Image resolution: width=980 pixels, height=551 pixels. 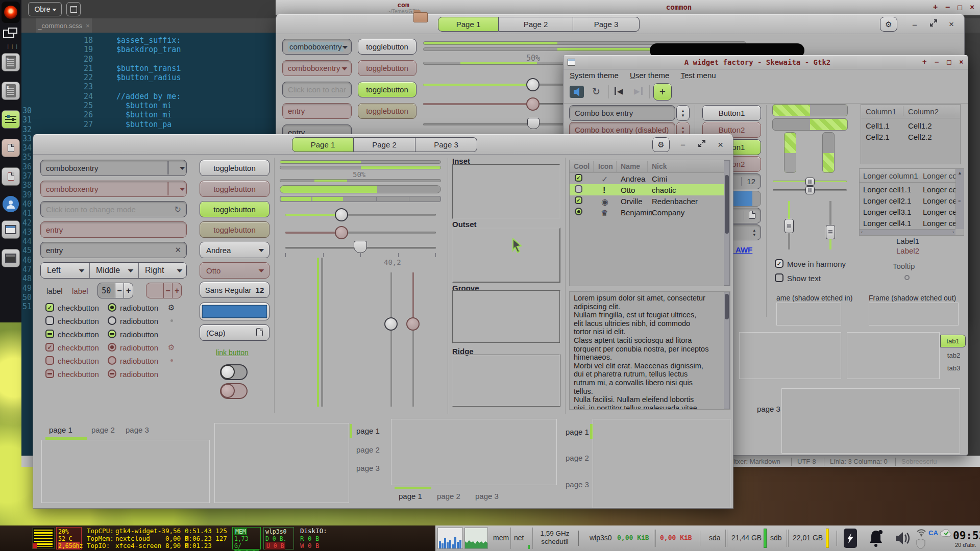 I want to click on main-color-button, so click(x=235, y=311).